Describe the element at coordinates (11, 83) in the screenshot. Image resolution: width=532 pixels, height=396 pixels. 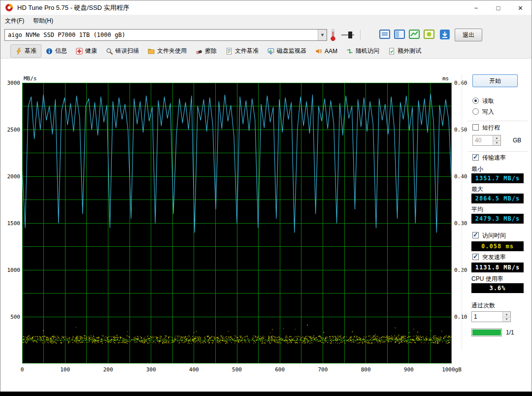
I see `axis-tick-label: 3000` at that location.